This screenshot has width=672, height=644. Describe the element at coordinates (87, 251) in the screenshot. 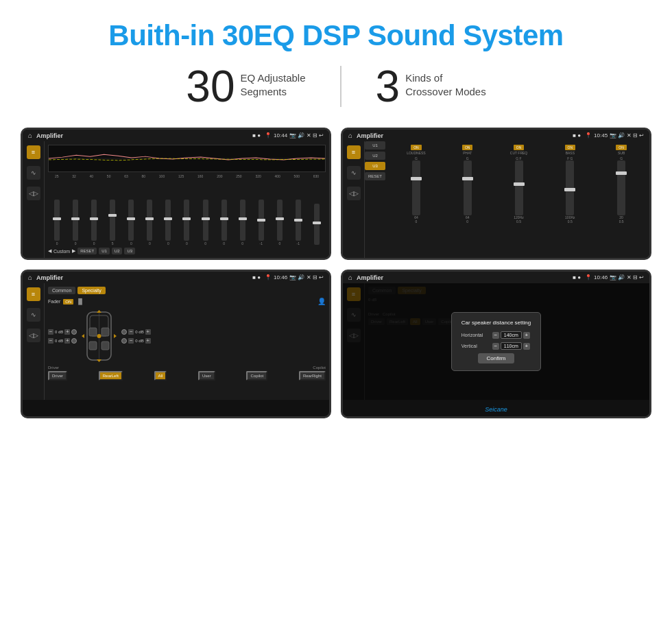

I see `eq-reset-button: RESET` at that location.